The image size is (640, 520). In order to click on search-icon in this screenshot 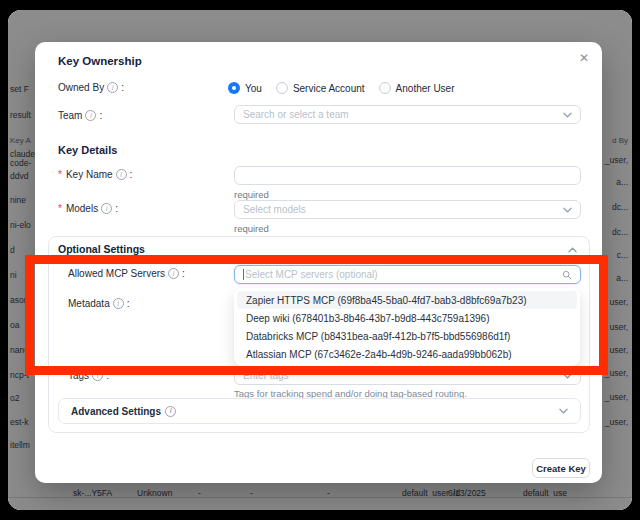, I will do `click(567, 275)`.